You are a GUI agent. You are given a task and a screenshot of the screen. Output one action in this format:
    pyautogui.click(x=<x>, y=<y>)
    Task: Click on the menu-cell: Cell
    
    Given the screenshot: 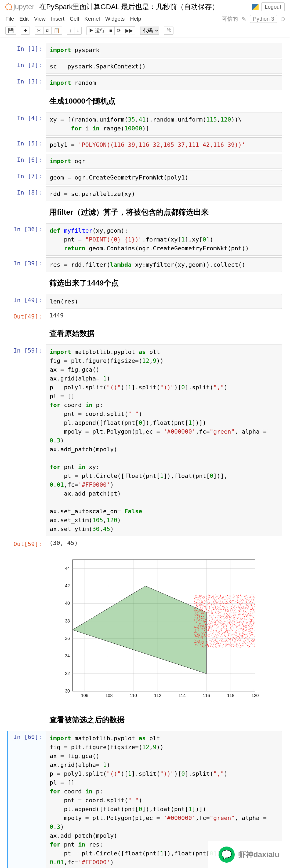 What is the action you would take?
    pyautogui.click(x=74, y=19)
    